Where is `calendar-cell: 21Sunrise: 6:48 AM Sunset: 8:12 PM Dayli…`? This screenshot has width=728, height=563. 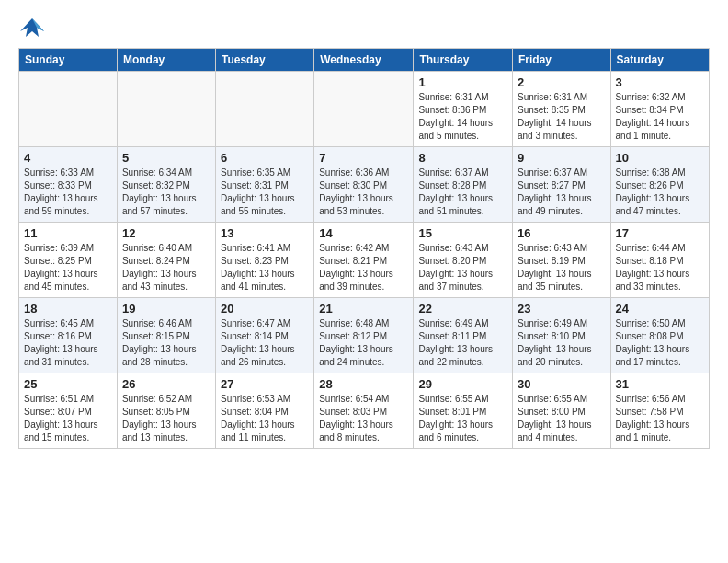 calendar-cell: 21Sunrise: 6:48 AM Sunset: 8:12 PM Dayli… is located at coordinates (364, 336).